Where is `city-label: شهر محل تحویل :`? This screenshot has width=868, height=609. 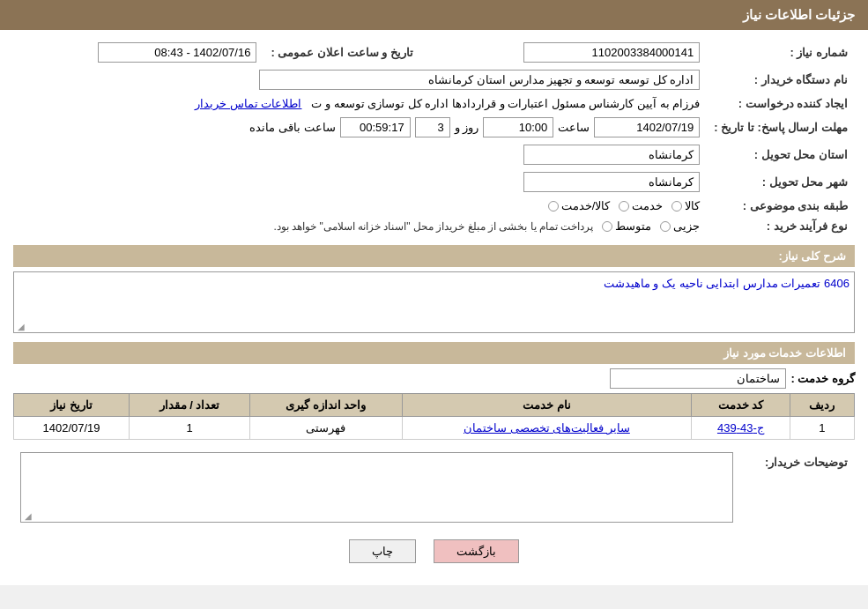 city-label: شهر محل تحویل : is located at coordinates (781, 182).